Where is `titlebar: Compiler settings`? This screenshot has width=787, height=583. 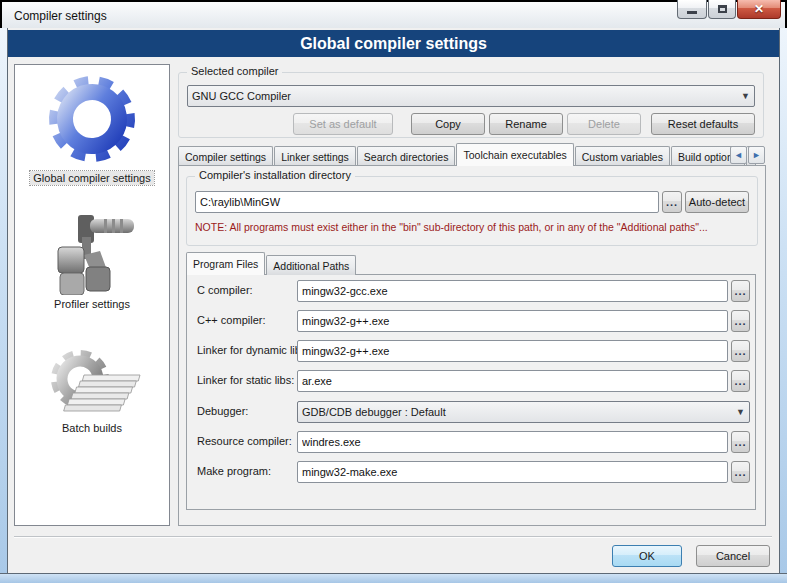
titlebar: Compiler settings is located at coordinates (394, 15).